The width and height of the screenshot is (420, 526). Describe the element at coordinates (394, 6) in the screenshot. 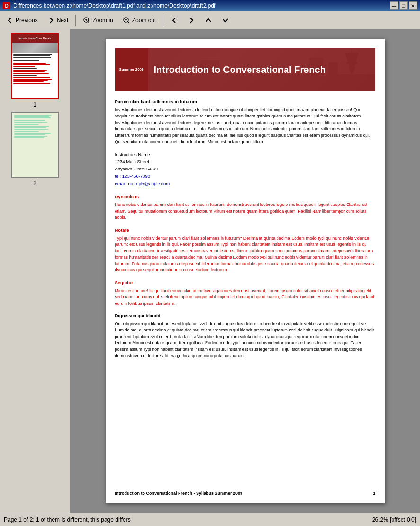

I see `minimize-button: —` at that location.